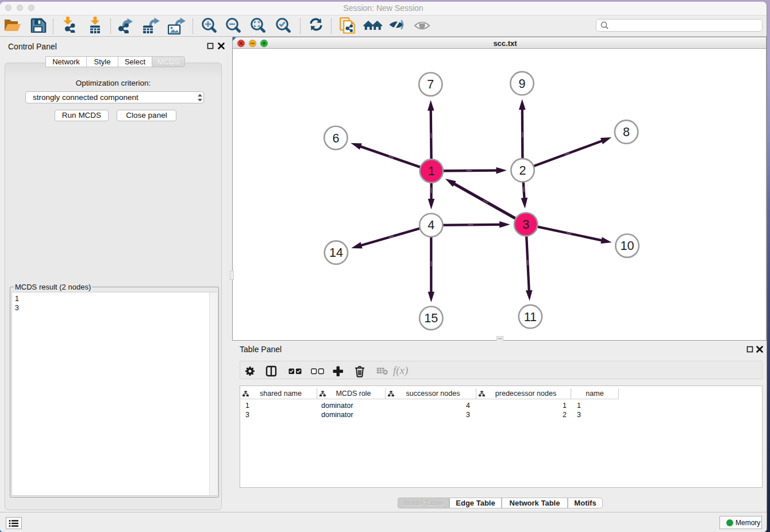 The width and height of the screenshot is (770, 532). Describe the element at coordinates (530, 317) in the screenshot. I see `svg-text: 11` at that location.